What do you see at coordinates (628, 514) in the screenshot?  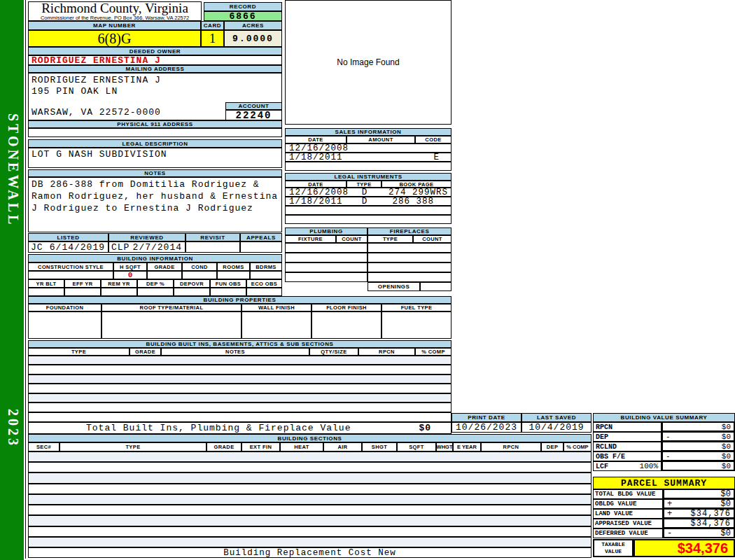 I see `parcel-label-cell: LAND VALUE` at bounding box center [628, 514].